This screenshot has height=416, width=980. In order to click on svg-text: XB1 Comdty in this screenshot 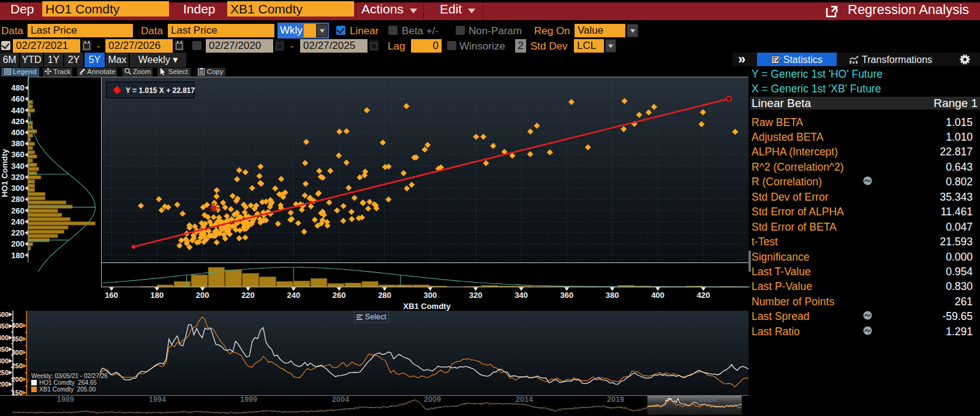, I will do `click(427, 306)`.